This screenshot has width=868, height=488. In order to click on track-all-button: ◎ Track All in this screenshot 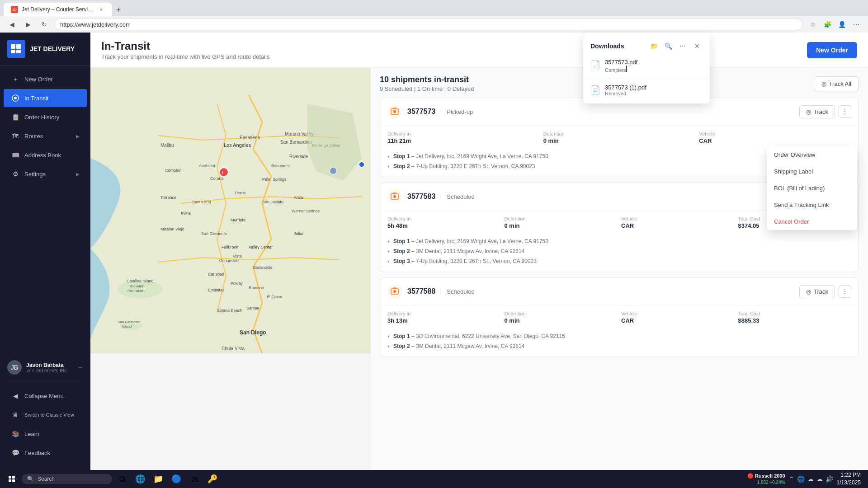, I will do `click(836, 84)`.